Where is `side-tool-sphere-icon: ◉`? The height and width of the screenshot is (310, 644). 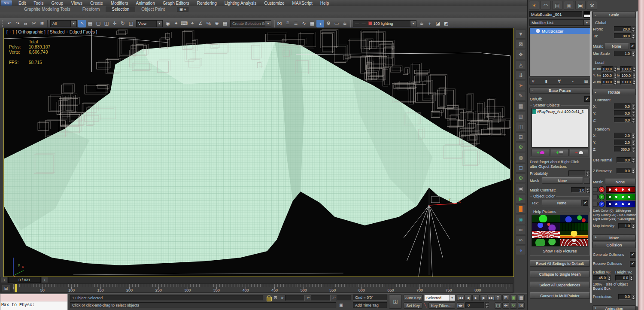 side-tool-sphere-icon: ◉ is located at coordinates (521, 219).